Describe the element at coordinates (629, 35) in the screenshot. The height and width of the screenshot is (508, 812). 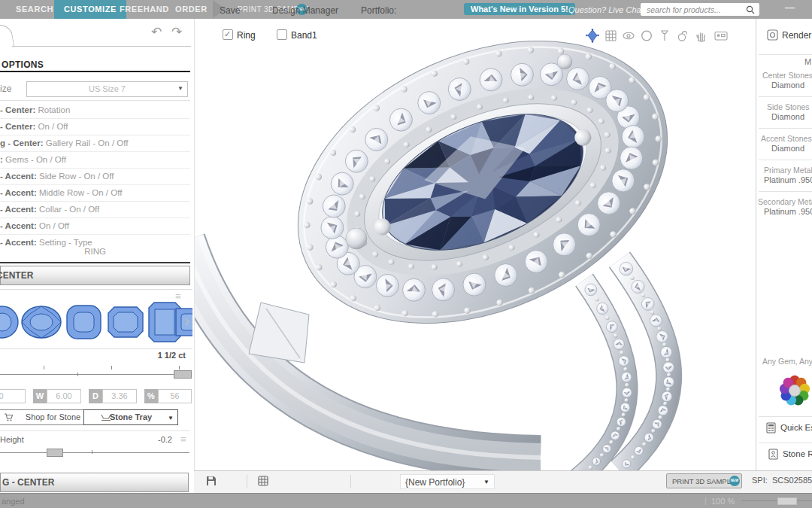
I see `ring-side-view-icon` at that location.